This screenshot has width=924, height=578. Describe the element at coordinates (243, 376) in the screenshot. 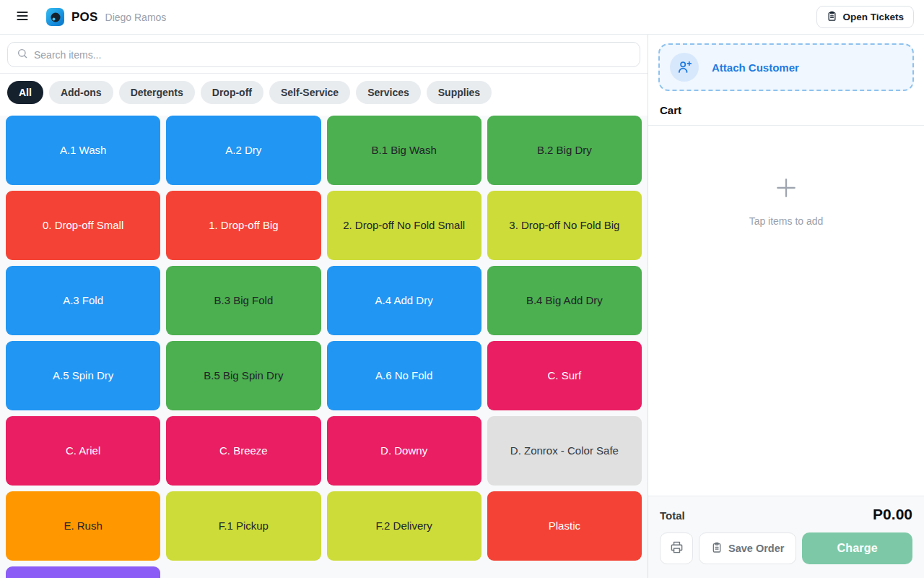

I see `item-button-b-5-big-spin-dry: B.5 Big Spin Dry` at that location.